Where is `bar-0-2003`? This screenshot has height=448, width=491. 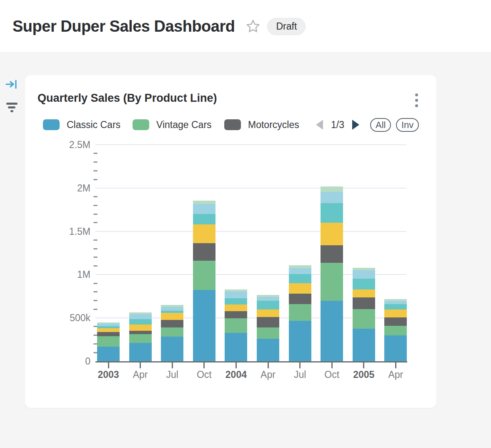 bar-0-2003 is located at coordinates (108, 342).